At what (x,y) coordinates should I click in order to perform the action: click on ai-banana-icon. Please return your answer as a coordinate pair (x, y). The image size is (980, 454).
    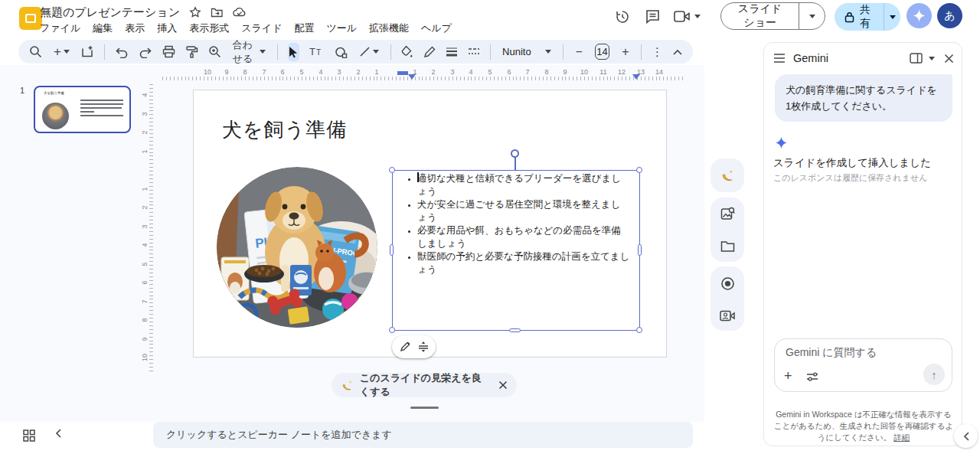
    Looking at the image, I should click on (727, 175).